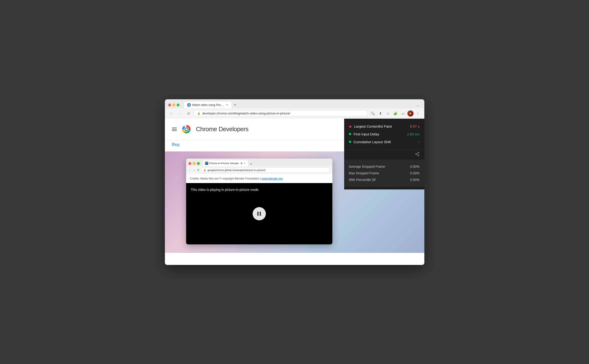 The image size is (589, 364). Describe the element at coordinates (415, 173) in the screenshot. I see `max-dropped-value: 0.00%` at that location.